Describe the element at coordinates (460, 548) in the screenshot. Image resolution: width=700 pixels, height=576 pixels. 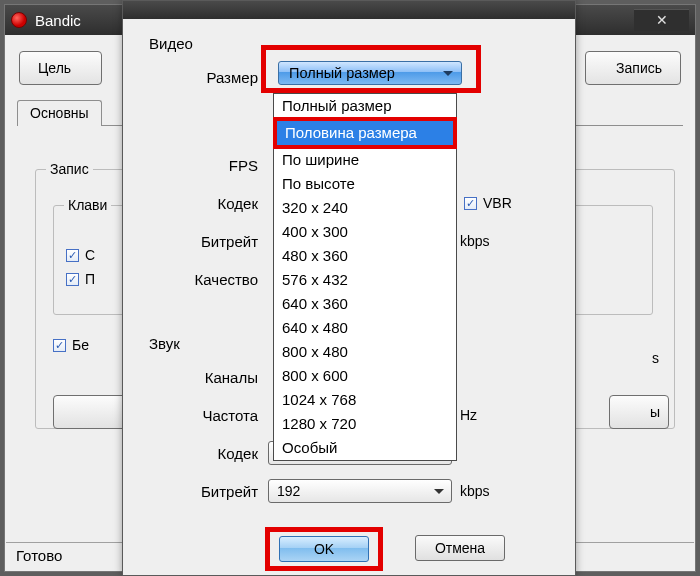
I see `cancel-button: Отмена` at that location.